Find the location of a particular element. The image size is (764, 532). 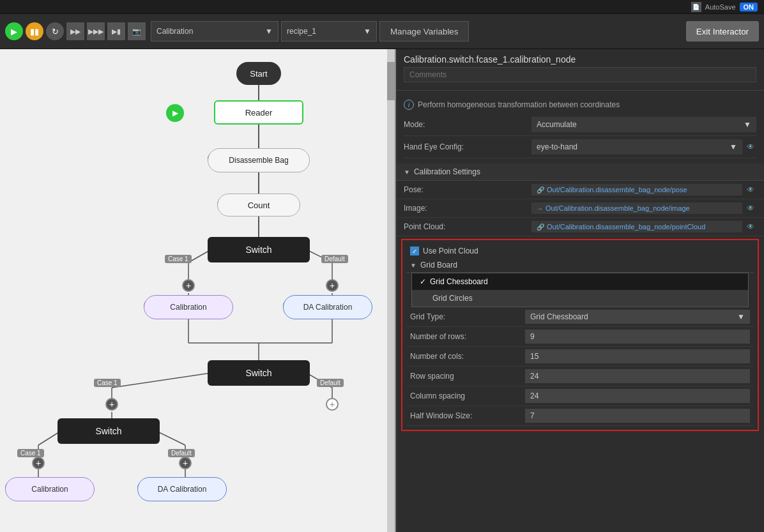

num-cols-label: Number of cols: is located at coordinates (468, 356).